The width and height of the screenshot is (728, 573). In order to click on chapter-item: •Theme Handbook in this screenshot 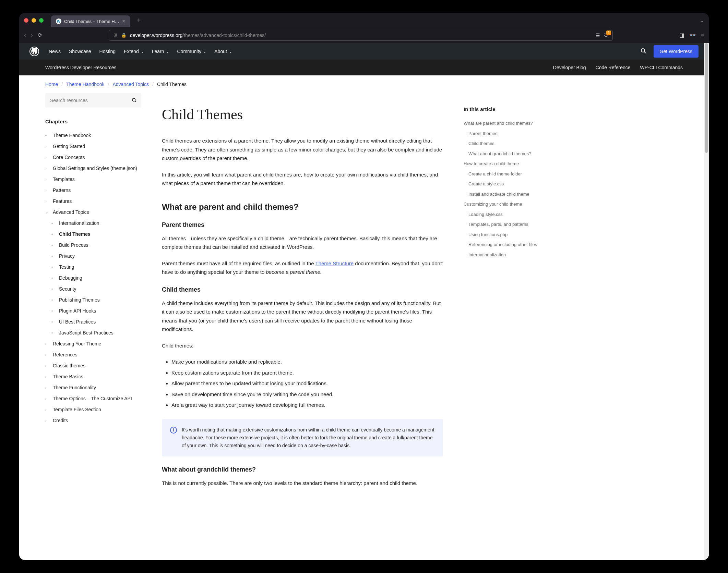, I will do `click(93, 135)`.